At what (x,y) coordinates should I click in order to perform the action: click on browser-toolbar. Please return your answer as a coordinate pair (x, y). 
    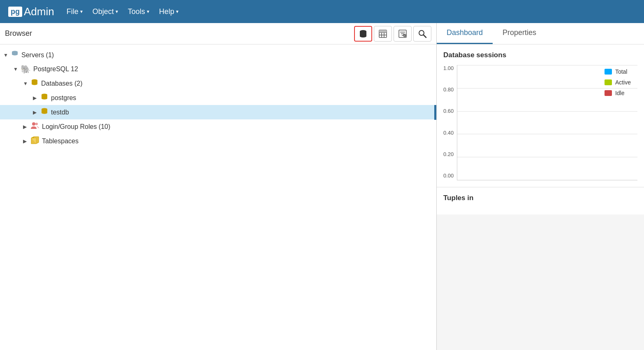
    Looking at the image, I should click on (393, 34).